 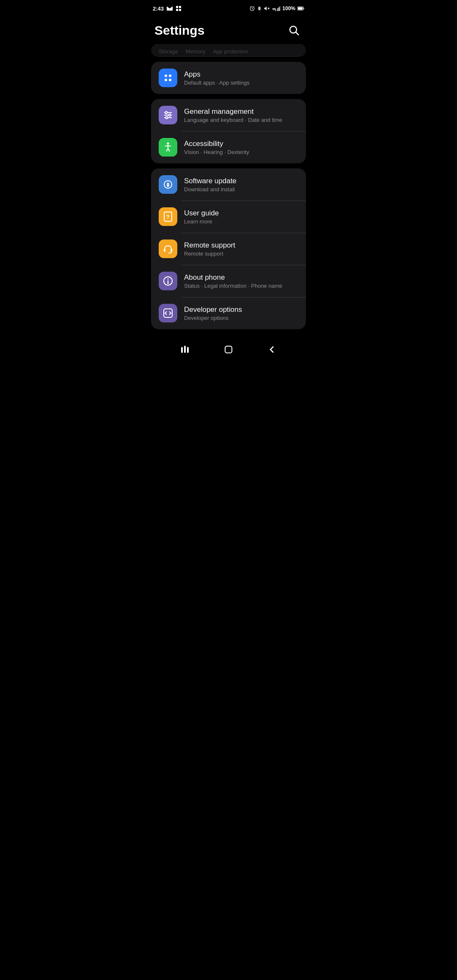 I want to click on alarm-icon, so click(x=252, y=8).